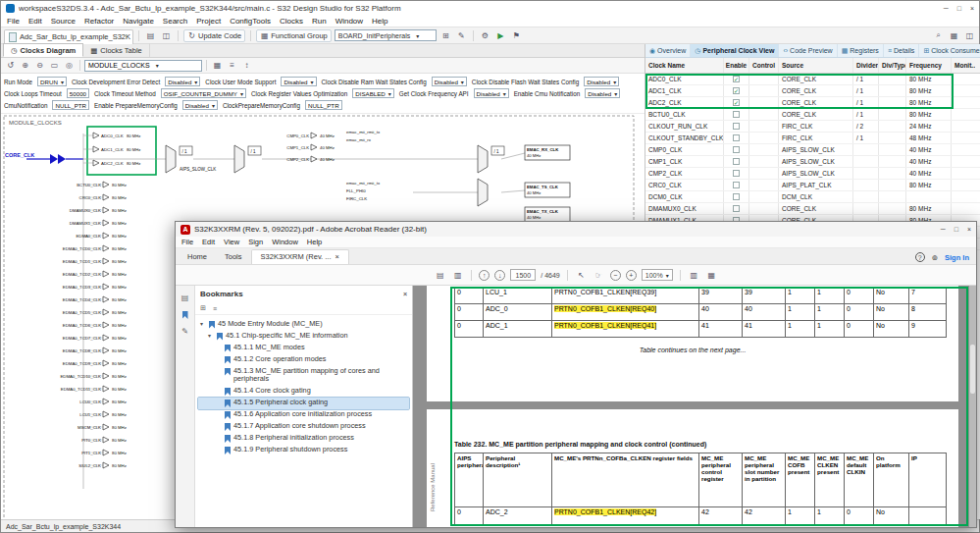 The image size is (980, 533). What do you see at coordinates (938, 35) in the screenshot?
I see `search-icon: ⌕` at bounding box center [938, 35].